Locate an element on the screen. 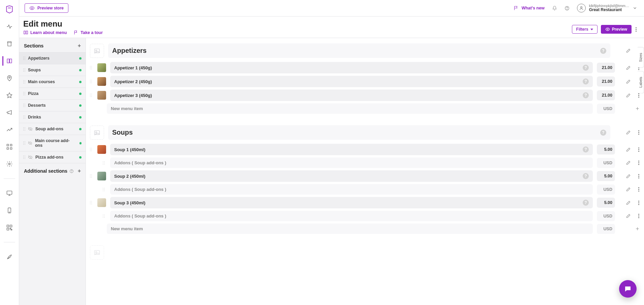 The width and height of the screenshot is (644, 305). nav-locations-icon is located at coordinates (9, 78).